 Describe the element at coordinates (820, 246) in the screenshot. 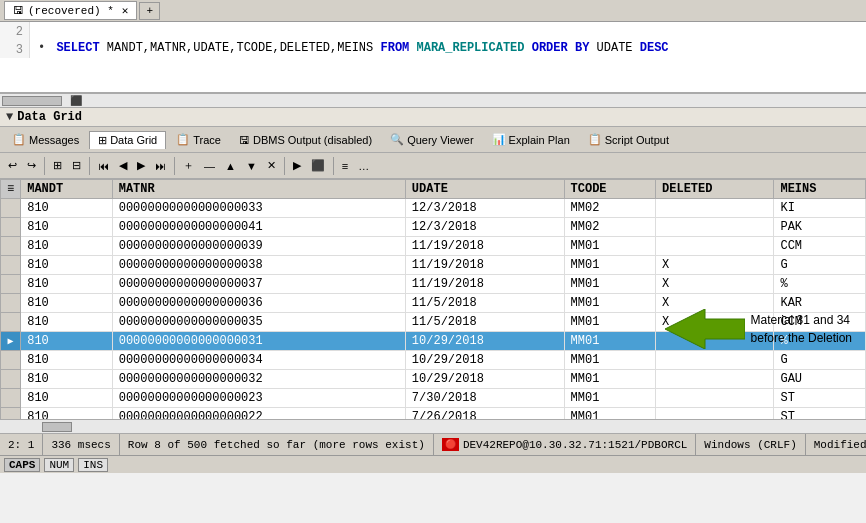

I see `cell-meins: CCM` at that location.